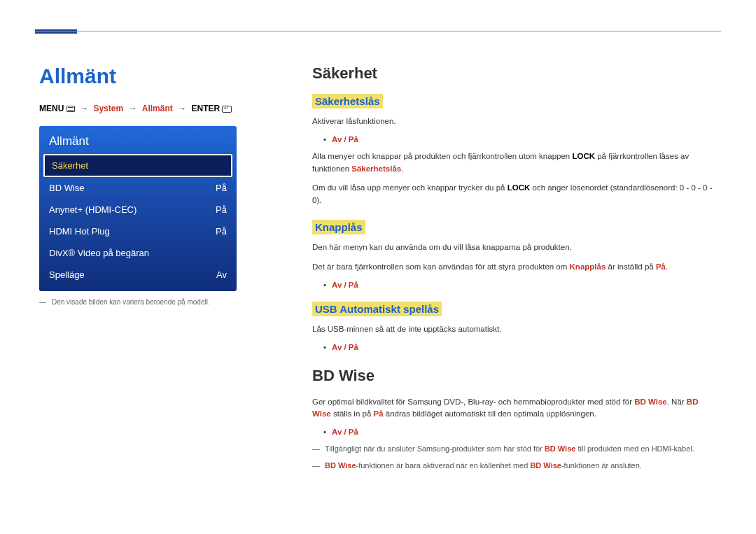 This screenshot has width=756, height=534. Describe the element at coordinates (67, 274) in the screenshot. I see `osd-row-label: Spelläge` at that location.